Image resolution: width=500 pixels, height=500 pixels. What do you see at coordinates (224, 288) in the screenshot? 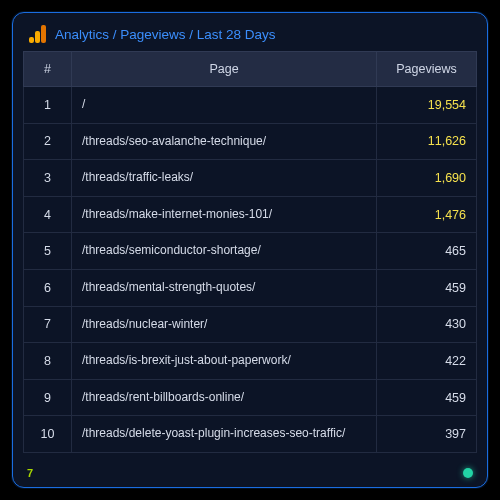
I see `cell-page: /threads/mental-strength-quotes/` at bounding box center [224, 288].